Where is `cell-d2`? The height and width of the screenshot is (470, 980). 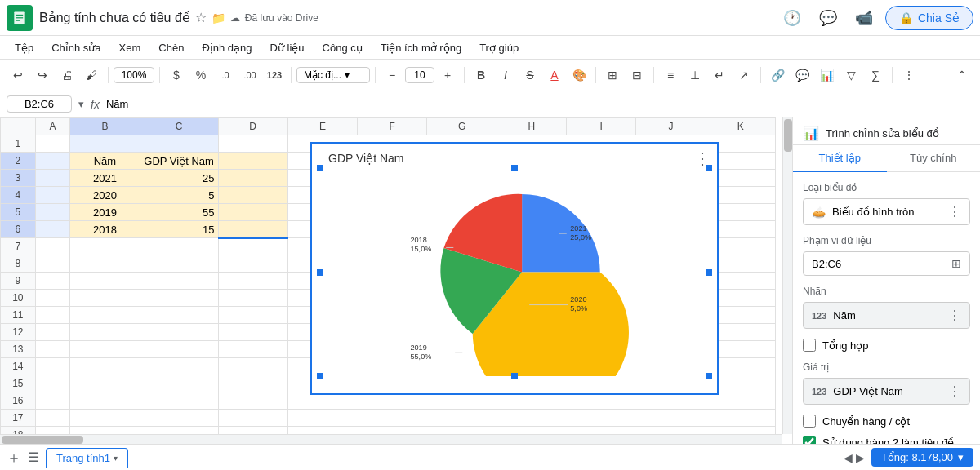 cell-d2 is located at coordinates (253, 162).